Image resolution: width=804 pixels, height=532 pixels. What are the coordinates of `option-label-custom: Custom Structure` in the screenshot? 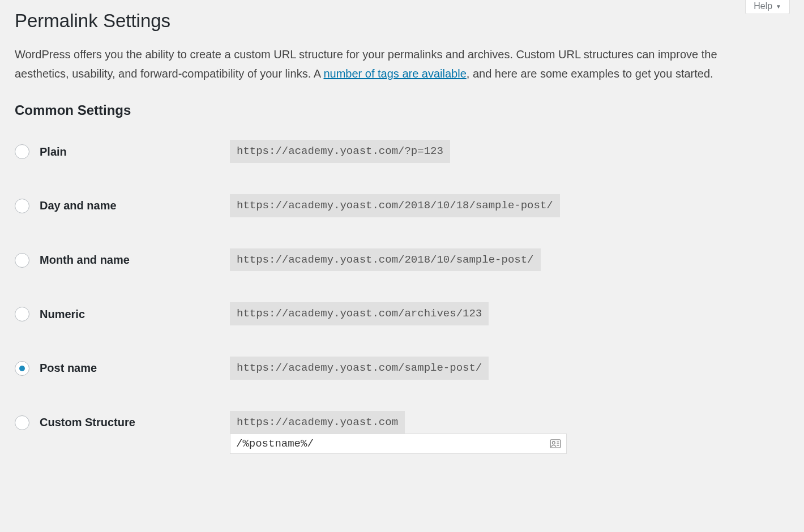 It's located at (122, 423).